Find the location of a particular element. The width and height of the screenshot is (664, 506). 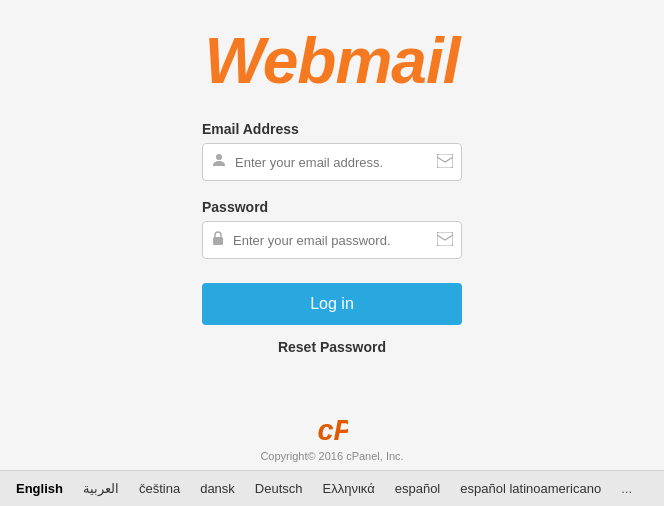

lock-icon is located at coordinates (218, 240).